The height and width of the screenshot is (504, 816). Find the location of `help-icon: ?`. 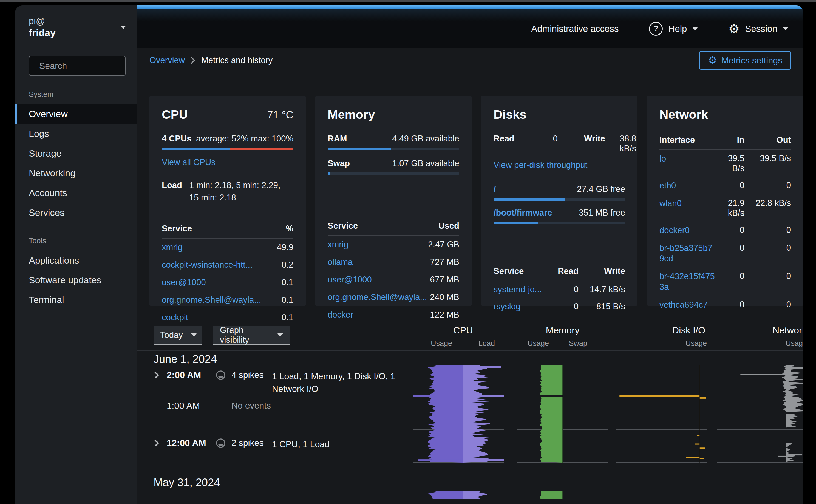

help-icon: ? is located at coordinates (656, 29).